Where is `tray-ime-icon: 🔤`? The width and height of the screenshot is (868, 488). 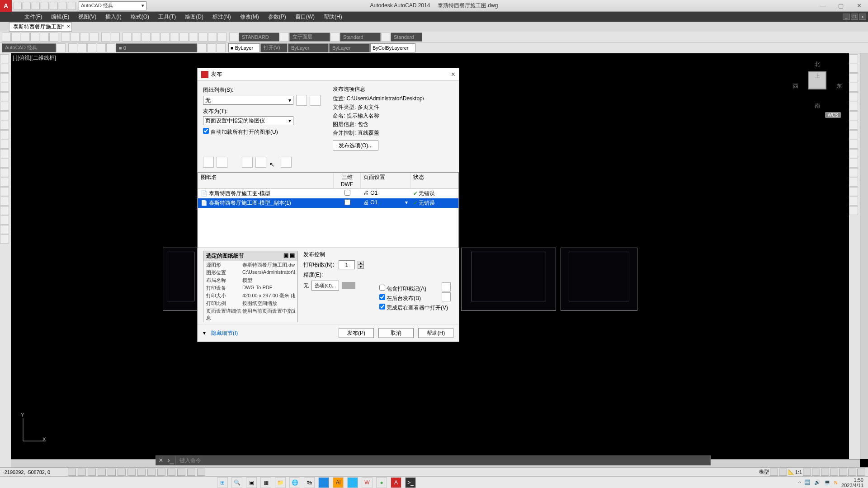
tray-ime-icon: 🔤 is located at coordinates (807, 483).